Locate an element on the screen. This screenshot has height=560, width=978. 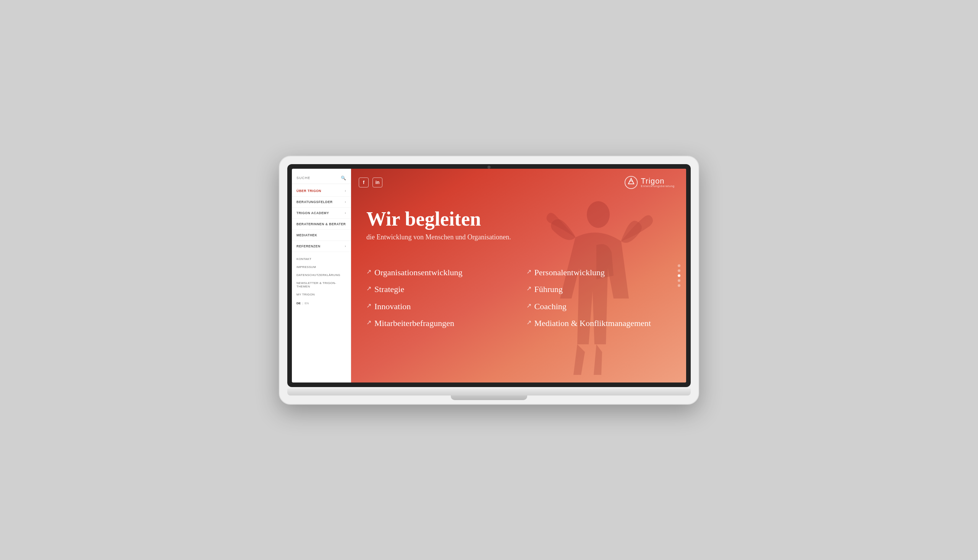
lang-de-button: DE is located at coordinates (299, 303).